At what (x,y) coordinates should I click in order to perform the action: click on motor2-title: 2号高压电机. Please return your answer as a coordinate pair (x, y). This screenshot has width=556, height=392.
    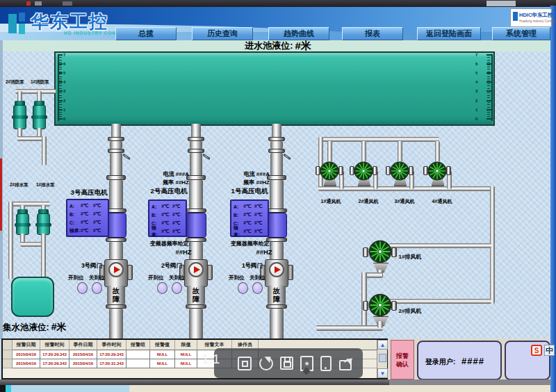
    Looking at the image, I should click on (169, 192).